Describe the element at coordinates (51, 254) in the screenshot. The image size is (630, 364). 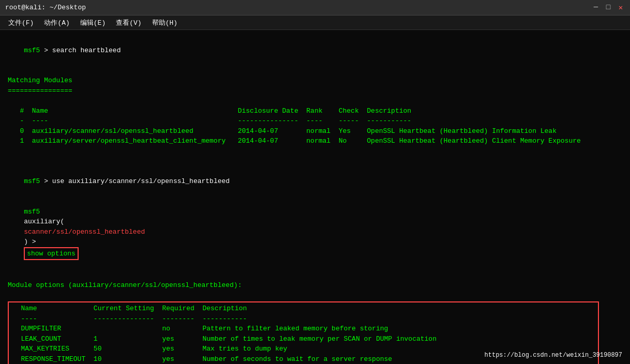
I see `show-options-highlighted: show options` at that location.